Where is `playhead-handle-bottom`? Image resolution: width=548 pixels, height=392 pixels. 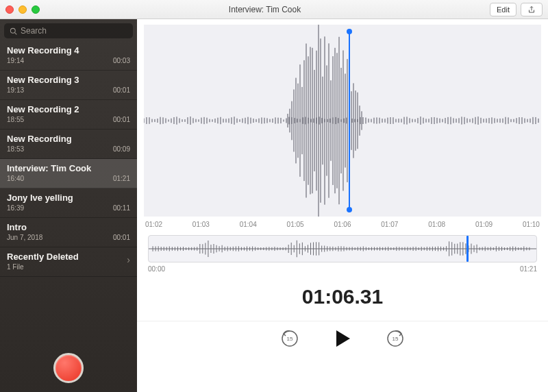 playhead-handle-bottom is located at coordinates (349, 210).